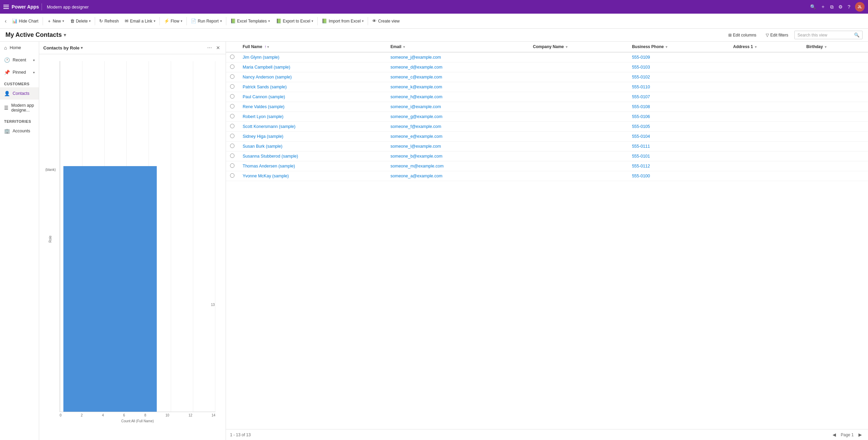 The width and height of the screenshot is (868, 440). Describe the element at coordinates (181, 21) in the screenshot. I see `flow-caret: ▾` at that location.